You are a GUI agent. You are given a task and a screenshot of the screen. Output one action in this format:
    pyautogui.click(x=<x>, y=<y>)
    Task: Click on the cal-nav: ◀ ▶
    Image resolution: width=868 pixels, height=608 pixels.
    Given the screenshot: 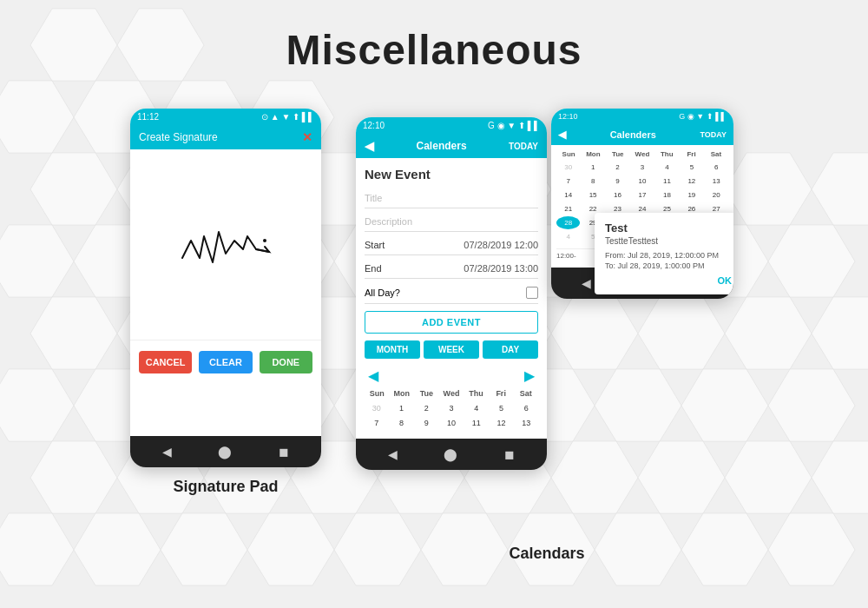 What is the action you would take?
    pyautogui.click(x=451, y=377)
    